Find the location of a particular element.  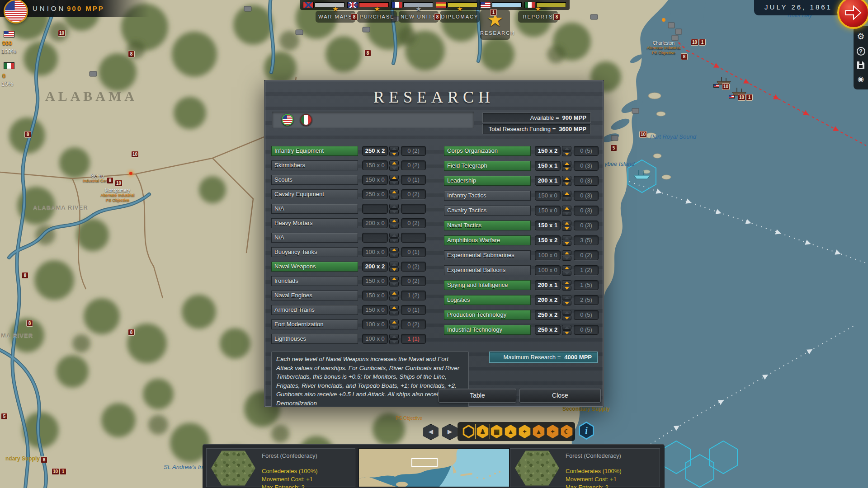

menu-button-purchase: ★Purchase is located at coordinates (377, 17).